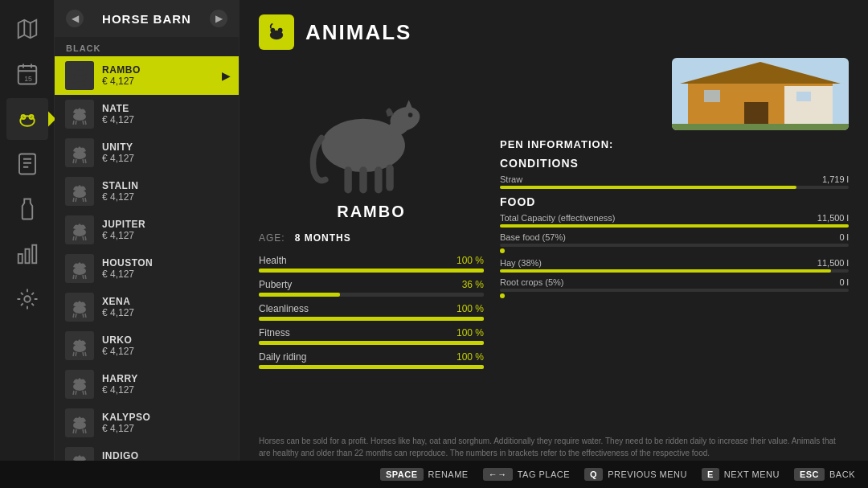 Image resolution: width=868 pixels, height=488 pixels. I want to click on animal-info: RAMBO € 4,127, so click(162, 76).